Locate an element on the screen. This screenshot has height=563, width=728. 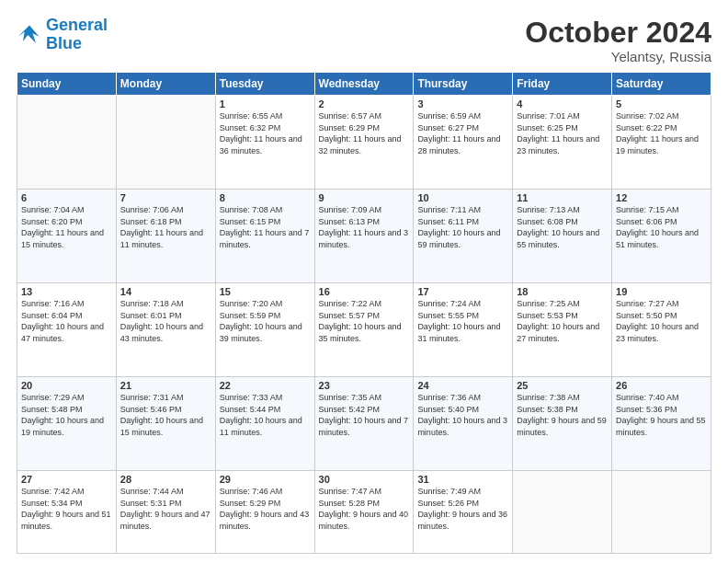
table-row: 28Sunrise: 7:44 AM Sunset: 5:31 PM Dayli… is located at coordinates (165, 512).